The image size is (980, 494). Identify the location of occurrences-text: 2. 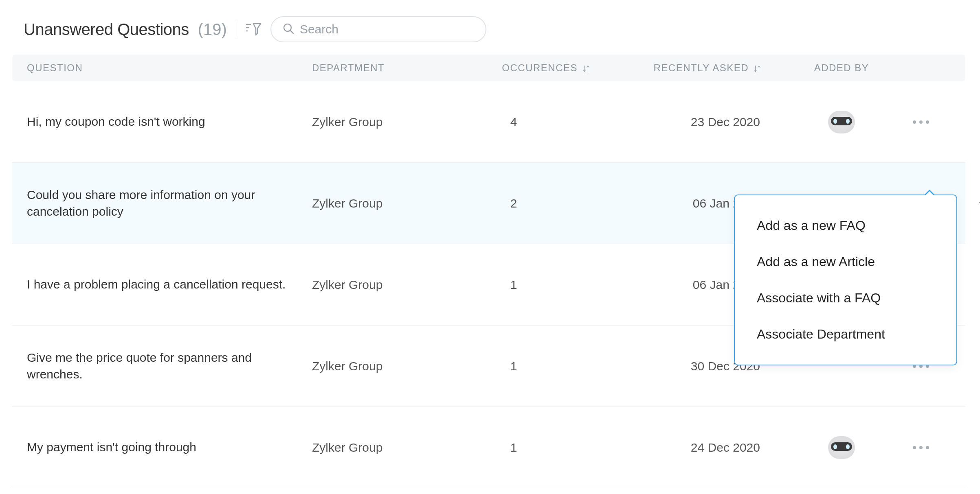
(542, 203).